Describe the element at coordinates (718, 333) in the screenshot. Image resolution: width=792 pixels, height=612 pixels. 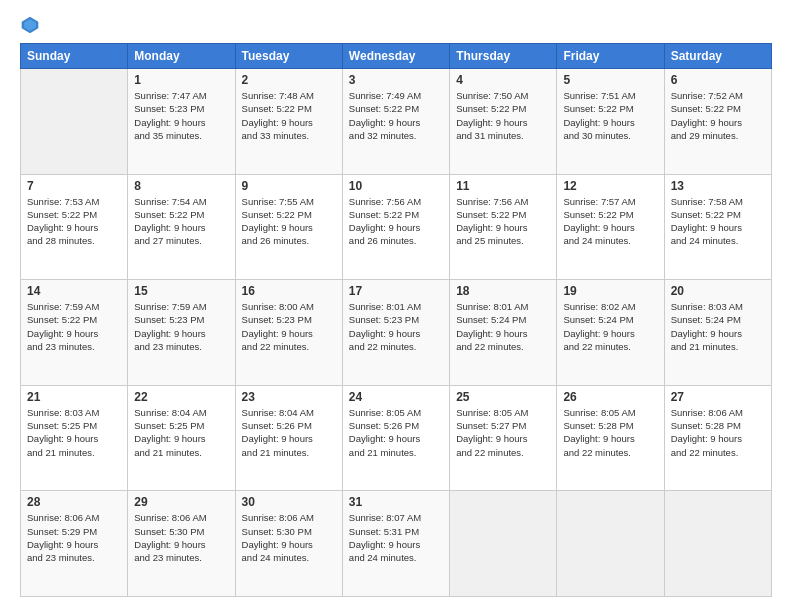
I see `calendar-cell: 20Sunrise: 8:03 AM Sunset: 5:24 PM Dayli…` at that location.